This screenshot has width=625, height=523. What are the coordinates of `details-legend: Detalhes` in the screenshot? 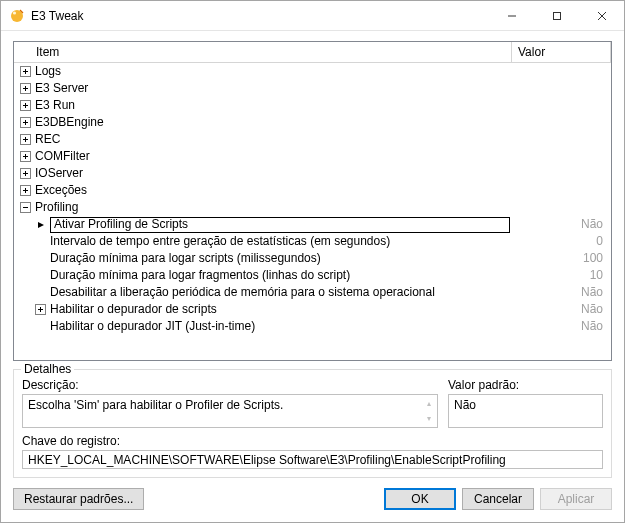 It's located at (48, 369).